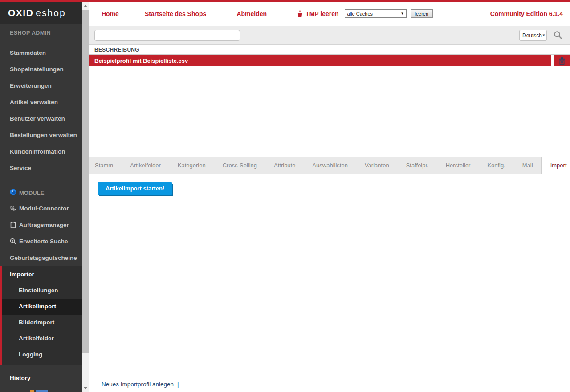 This screenshot has width=570, height=392. What do you see at coordinates (418, 166) in the screenshot?
I see `tab-staffelpr: Staffelpr.` at bounding box center [418, 166].